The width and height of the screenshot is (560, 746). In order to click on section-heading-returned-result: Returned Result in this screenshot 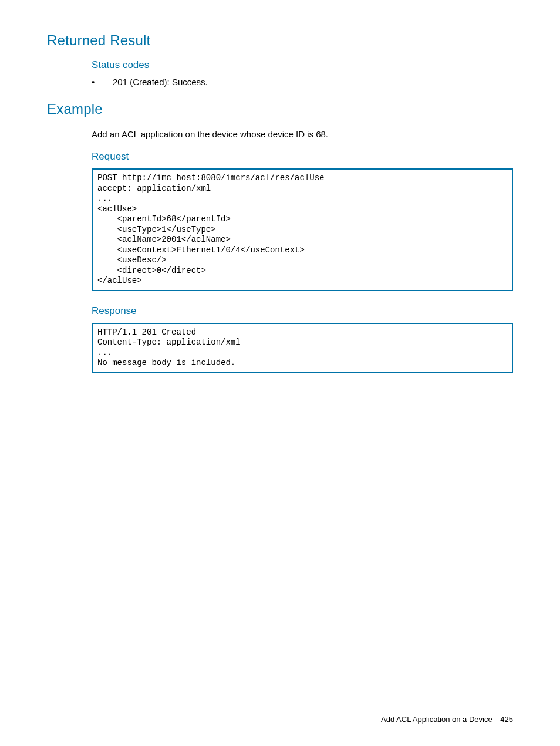, I will do `click(280, 40)`.